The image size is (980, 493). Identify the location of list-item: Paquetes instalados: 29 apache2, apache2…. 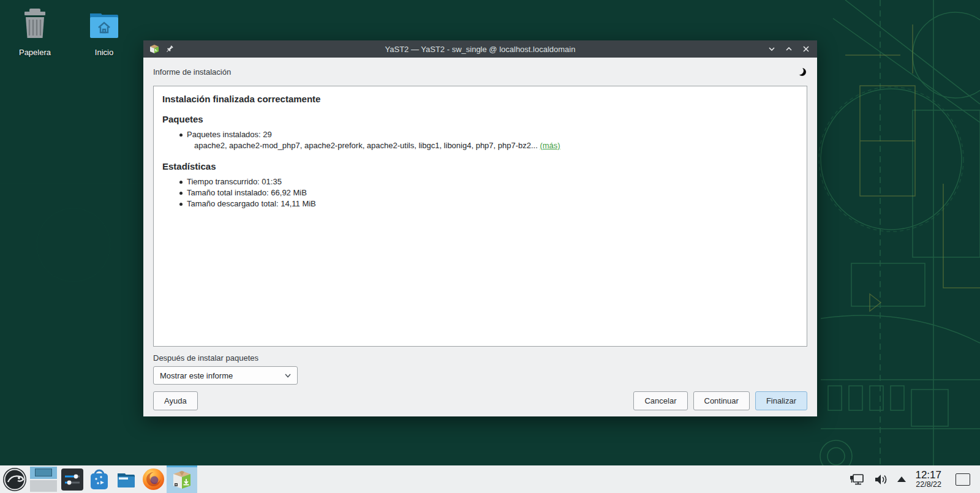
(489, 140).